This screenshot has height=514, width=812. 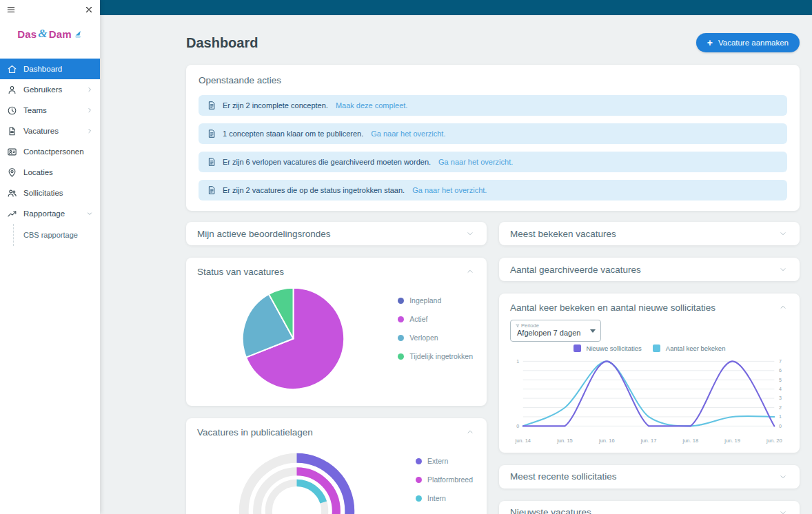 I want to click on sidebar-item-gebruikers: Gebruikers, so click(x=50, y=90).